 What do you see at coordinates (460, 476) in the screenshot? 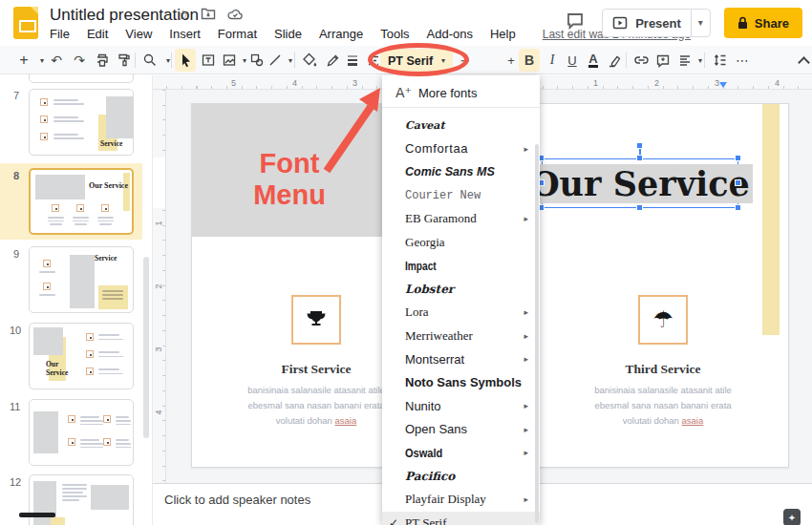
I see `font-item-pacifico: Pacifico` at bounding box center [460, 476].